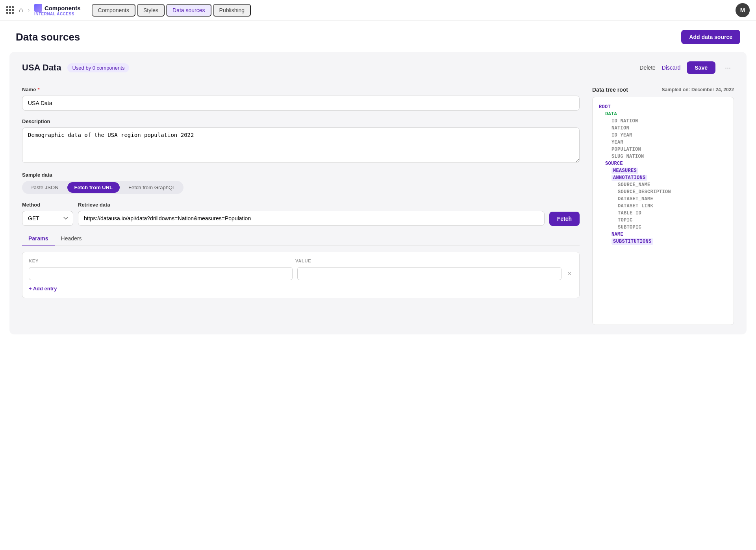  I want to click on page-title: Data sources, so click(48, 37).